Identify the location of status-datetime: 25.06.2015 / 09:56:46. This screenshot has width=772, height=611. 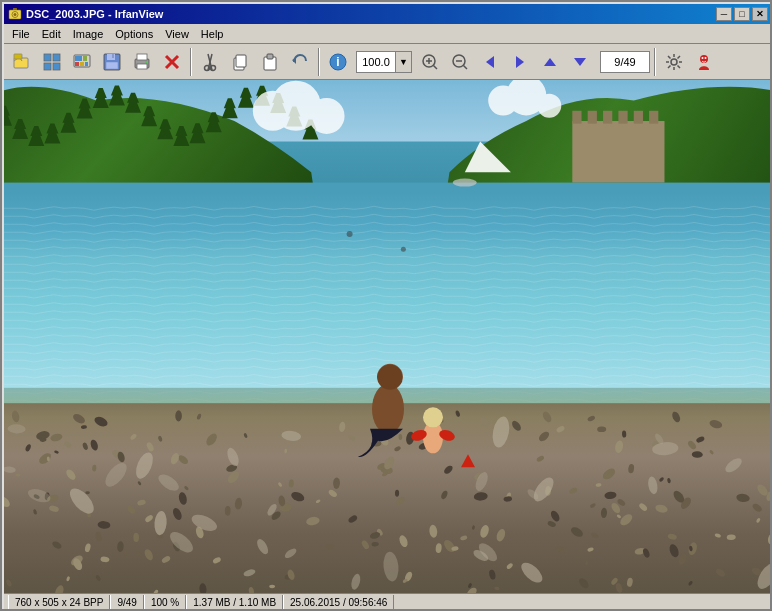
(338, 603).